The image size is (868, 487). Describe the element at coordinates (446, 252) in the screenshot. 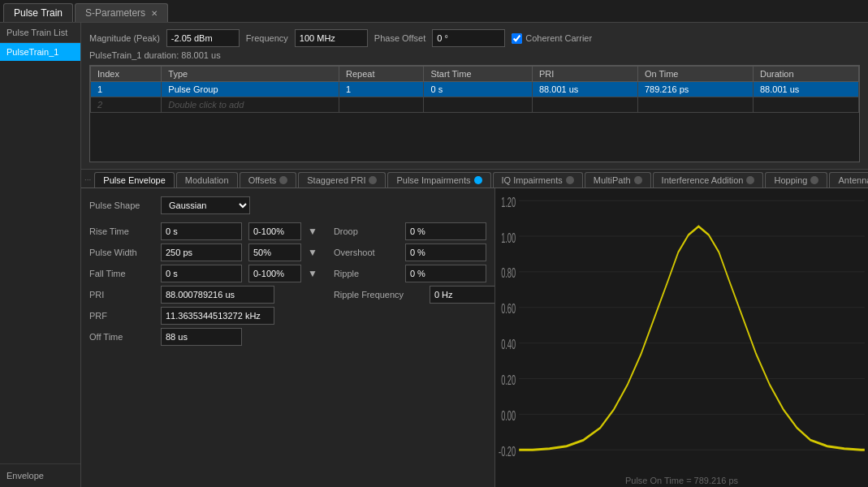

I see `overshoot-input` at that location.